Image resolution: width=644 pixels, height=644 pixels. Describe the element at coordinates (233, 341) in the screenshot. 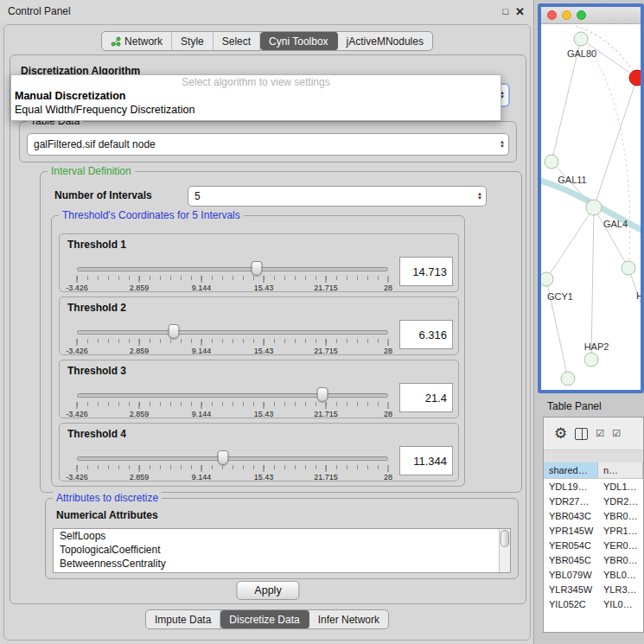

I see `slider-tick-marks` at that location.